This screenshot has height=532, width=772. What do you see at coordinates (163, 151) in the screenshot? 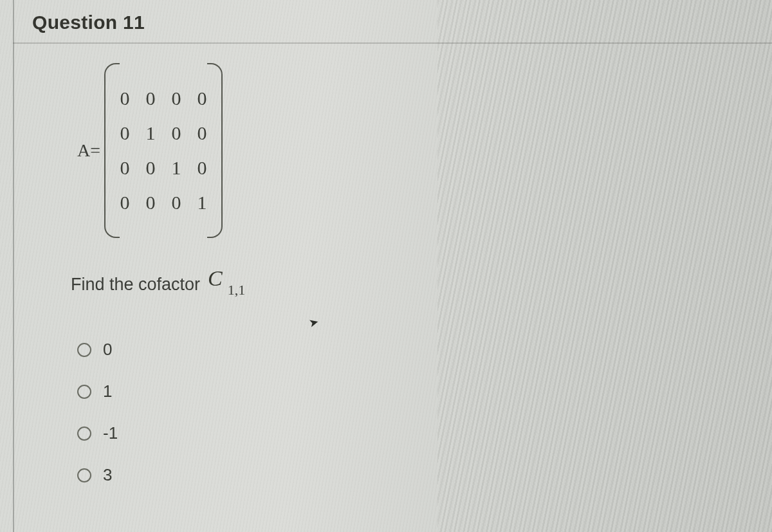
I see `matrix-brackets: 0 0 0 0 0 1 0 0 0 0 1 0 0 0 0 1` at bounding box center [163, 151].